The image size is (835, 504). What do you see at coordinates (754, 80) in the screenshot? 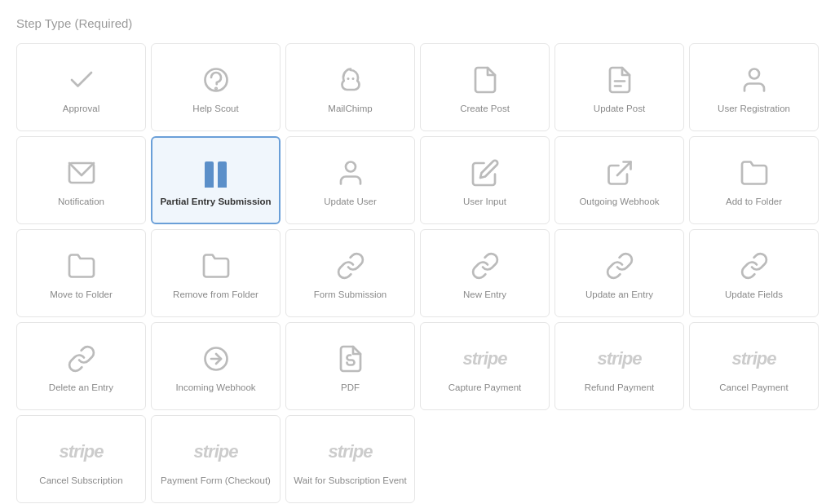
I see `user-registration-icon` at bounding box center [754, 80].